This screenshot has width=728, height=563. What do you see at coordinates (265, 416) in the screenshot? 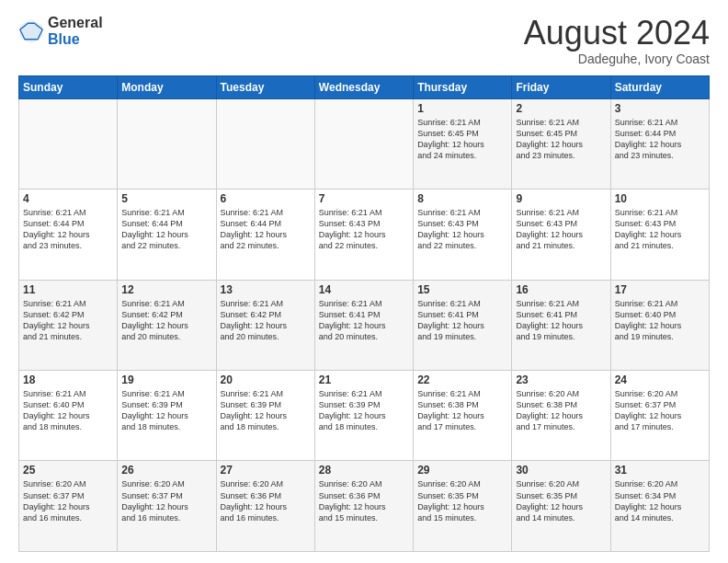
I see `calendar-cell: 20Sunrise: 6:21 AM Sunset: 6:39 PM Dayli…` at bounding box center [265, 416].